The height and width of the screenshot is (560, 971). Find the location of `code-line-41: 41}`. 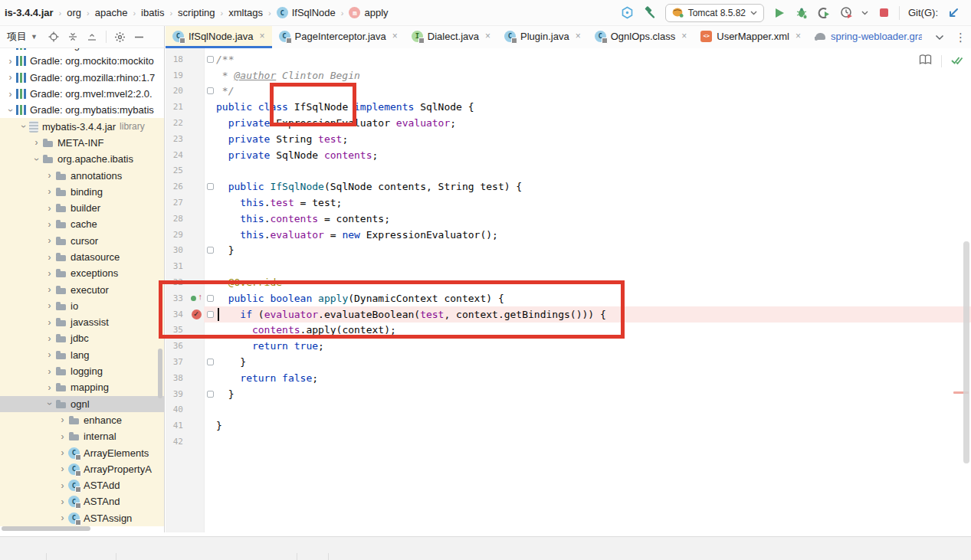

code-line-41: 41} is located at coordinates (569, 426).